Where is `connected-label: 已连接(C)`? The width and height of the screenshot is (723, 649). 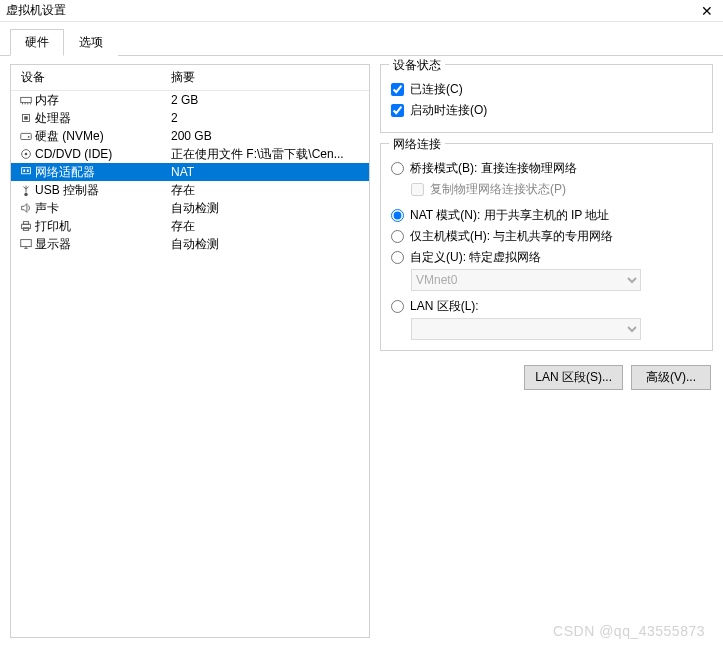 connected-label: 已连接(C) is located at coordinates (436, 90).